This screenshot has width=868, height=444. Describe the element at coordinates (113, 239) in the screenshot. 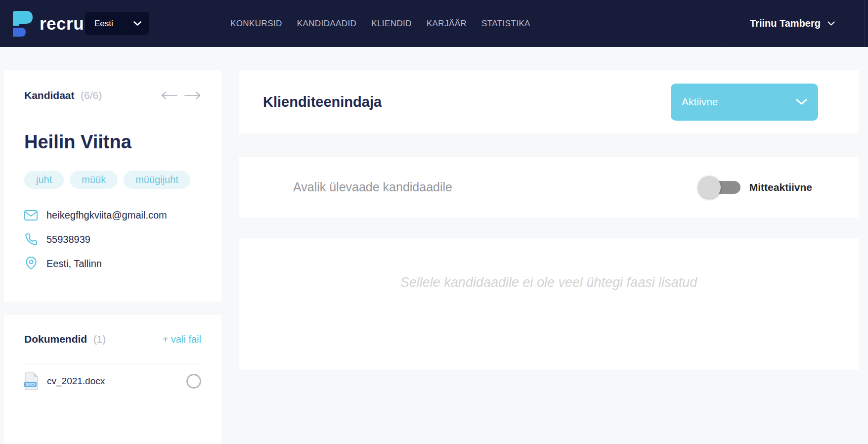

I see `candidate-contacts: heikegfhgkviita@gmail.com 55938939 Eesti…` at that location.